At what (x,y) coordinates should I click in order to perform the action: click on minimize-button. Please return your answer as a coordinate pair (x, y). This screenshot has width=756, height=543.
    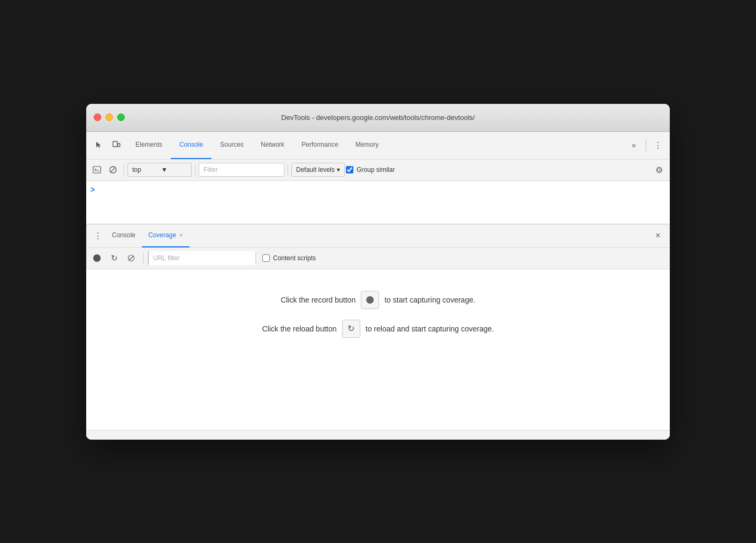
    Looking at the image, I should click on (109, 117).